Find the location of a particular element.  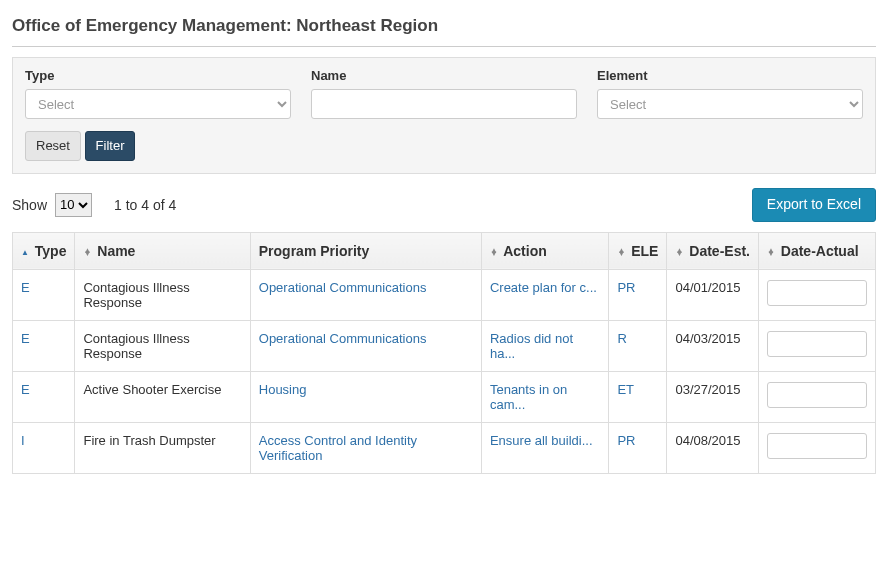

cell-date-est: 03/27/2015 is located at coordinates (713, 396).